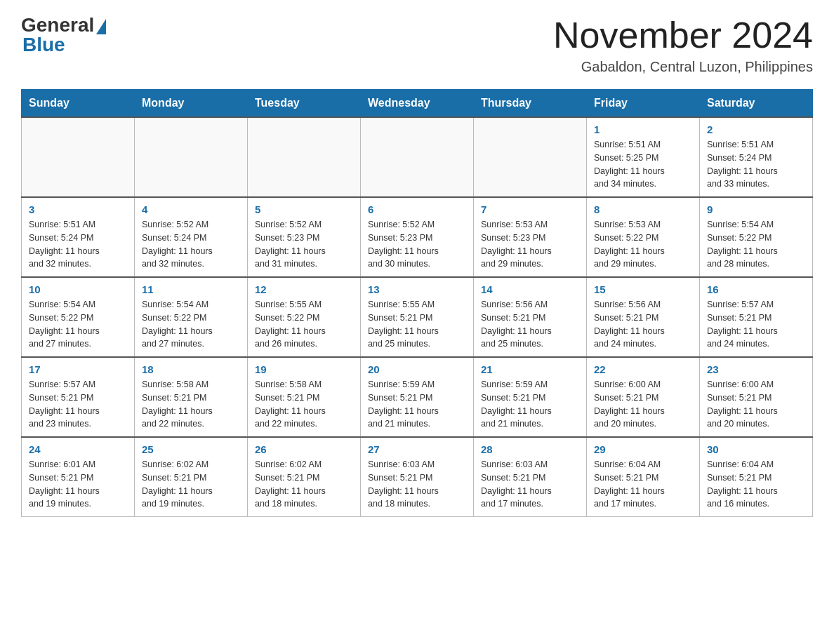  Describe the element at coordinates (757, 317) in the screenshot. I see `calendar-cell: 16Sunrise: 5:57 AMSunset: 5:21 PMDayligh…` at that location.